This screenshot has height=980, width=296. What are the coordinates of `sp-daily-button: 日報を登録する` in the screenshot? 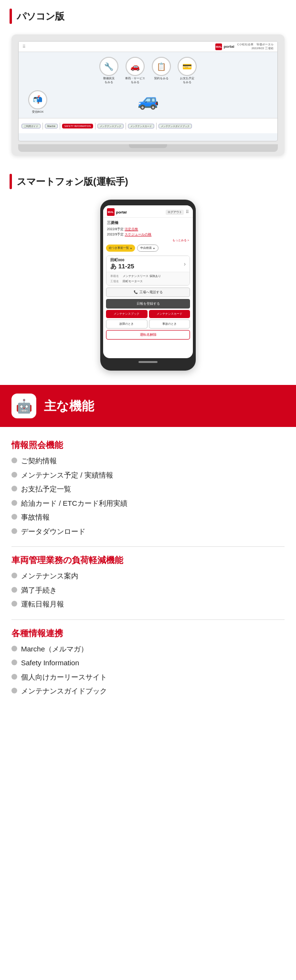 It's located at (148, 304).